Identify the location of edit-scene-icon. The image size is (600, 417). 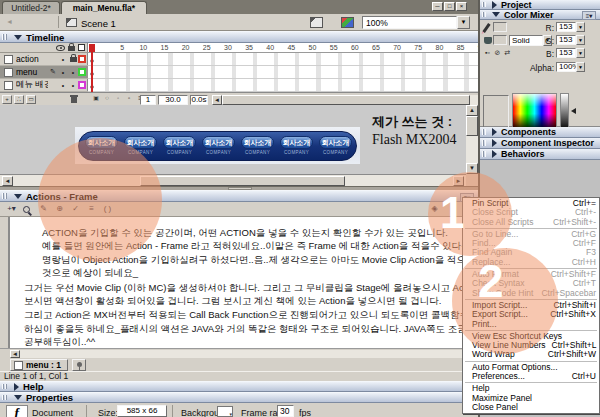
(316, 22).